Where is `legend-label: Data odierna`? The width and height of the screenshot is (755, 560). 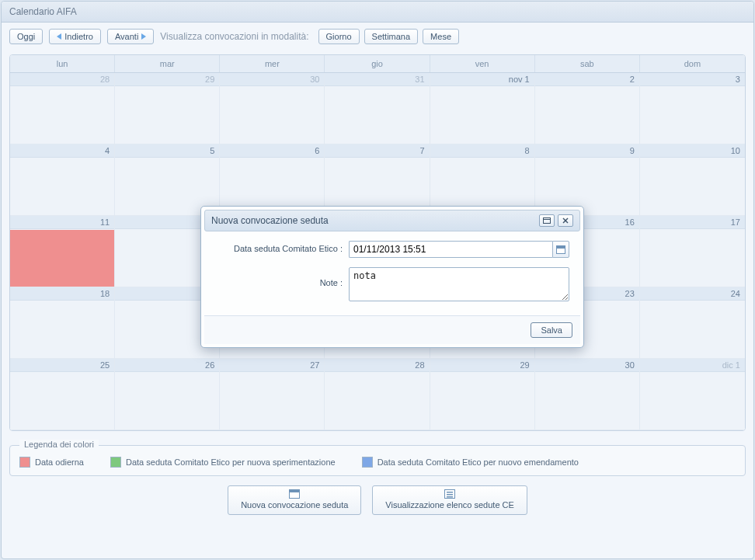
legend-label: Data odierna is located at coordinates (59, 462).